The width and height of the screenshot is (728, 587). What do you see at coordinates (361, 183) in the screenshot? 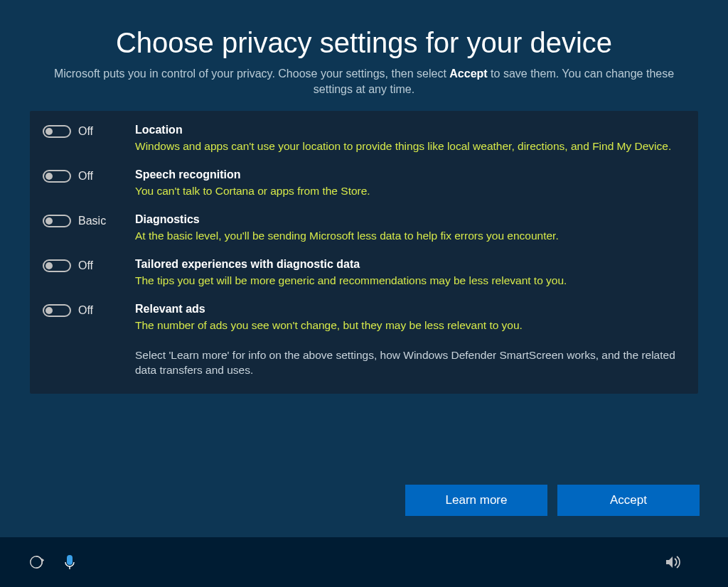
I see `setting-row-speech: Off Speech recognition You can't talk to…` at bounding box center [361, 183].